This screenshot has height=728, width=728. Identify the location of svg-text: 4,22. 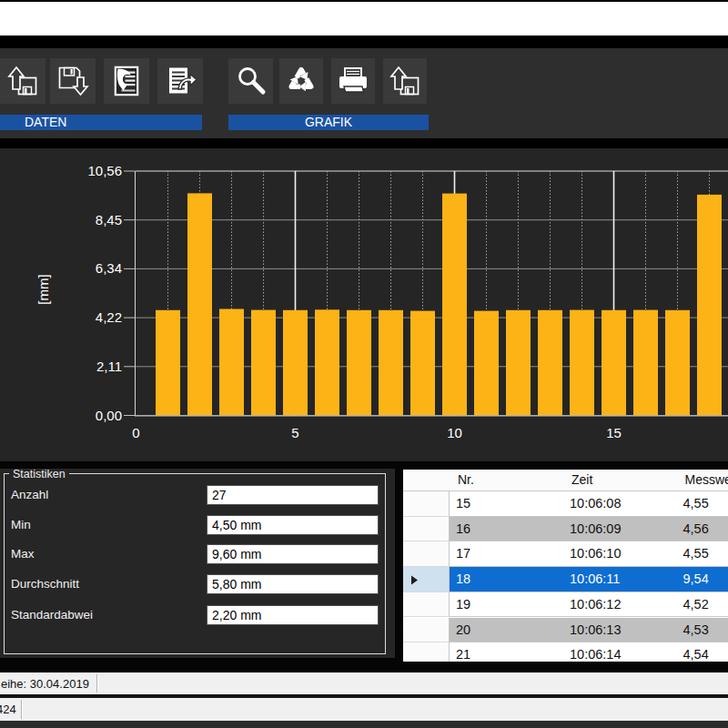
(109, 317).